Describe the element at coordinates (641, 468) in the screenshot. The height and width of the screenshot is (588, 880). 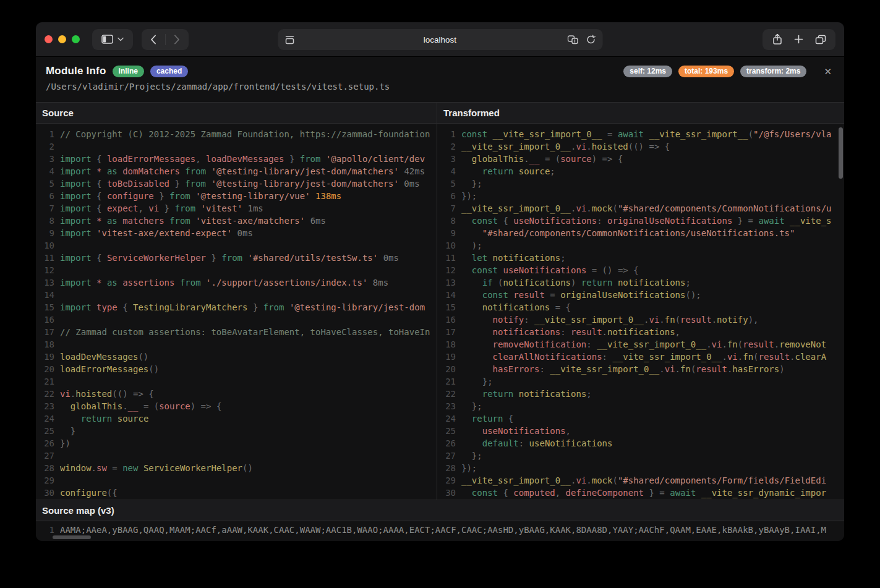
I see `code-line: 28});` at that location.